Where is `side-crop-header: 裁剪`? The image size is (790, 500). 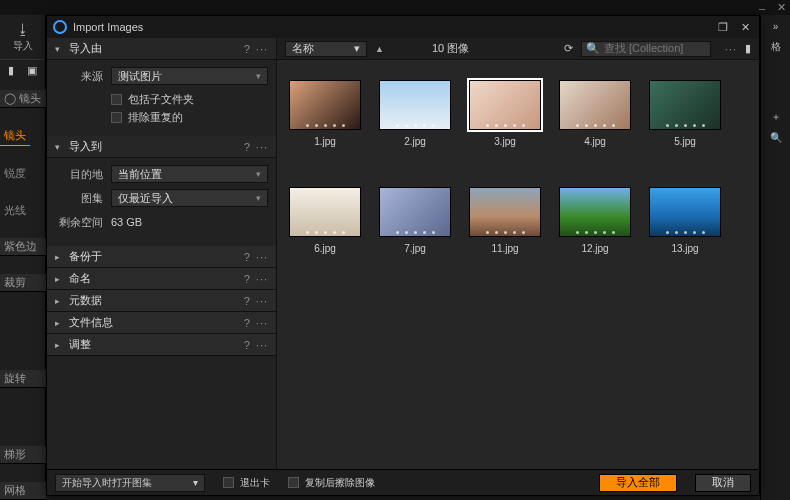
side-crop-header: 裁剪 is located at coordinates (23, 283).